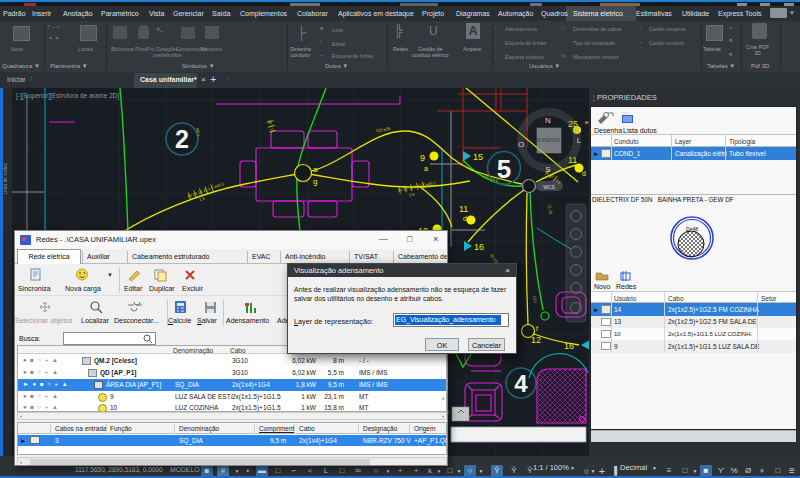 The width and height of the screenshot is (800, 478). I want to click on svg-text: D=48, so click(692, 229).